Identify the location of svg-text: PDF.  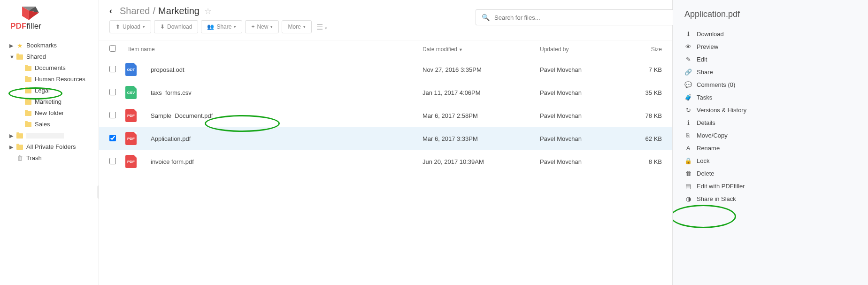
(18, 26).